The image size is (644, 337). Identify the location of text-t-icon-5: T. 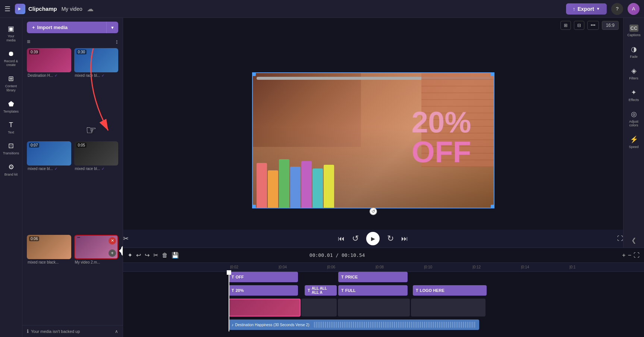
(342, 290).